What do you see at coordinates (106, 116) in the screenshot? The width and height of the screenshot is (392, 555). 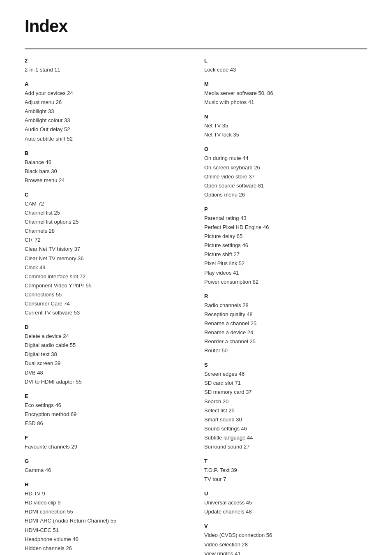 I see `section-entries: Add your devices 24Adjust menu 26Ambilig…` at bounding box center [106, 116].